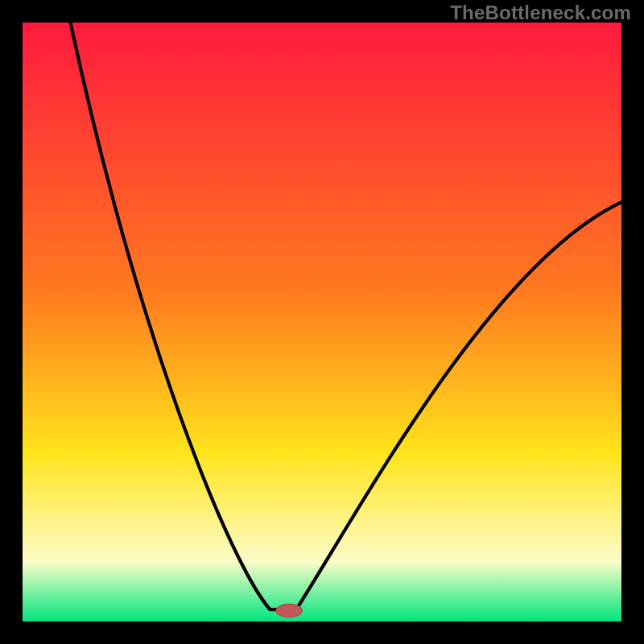 The width and height of the screenshot is (644, 644). Describe the element at coordinates (541, 13) in the screenshot. I see `watermark-text: TheBottleneck.com` at that location.